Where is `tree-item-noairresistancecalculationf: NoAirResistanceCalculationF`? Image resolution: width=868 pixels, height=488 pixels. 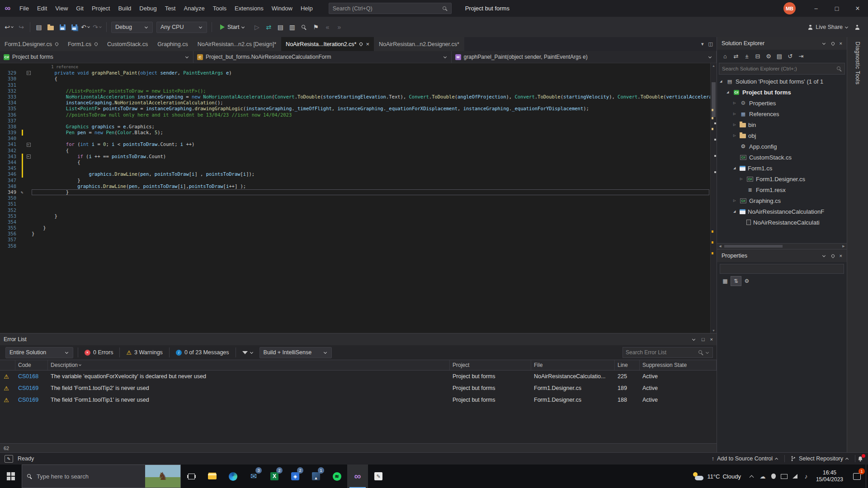 tree-item-noairresistancecalculationf: NoAirResistanceCalculationF is located at coordinates (782, 211).